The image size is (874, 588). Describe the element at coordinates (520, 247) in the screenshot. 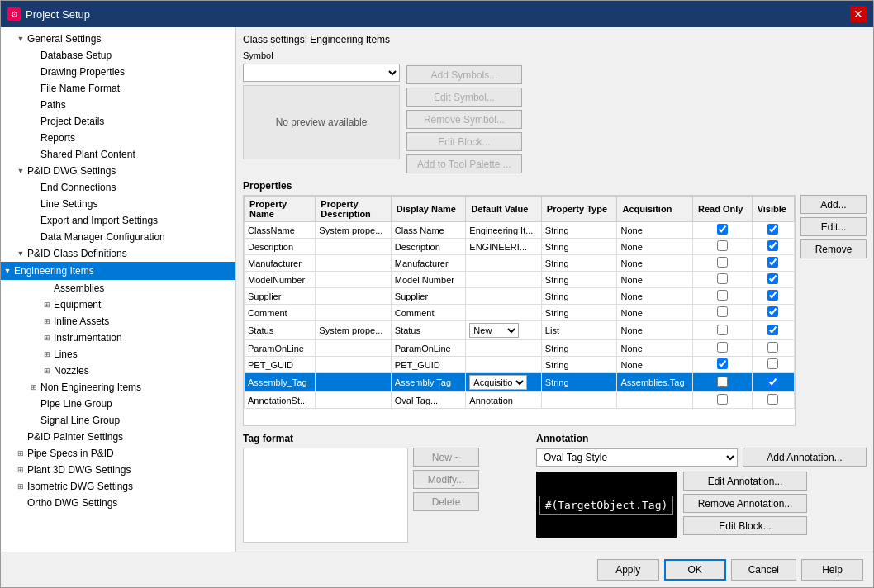

I see `table-row: DescriptionDescriptionENGINEERI...String…` at that location.